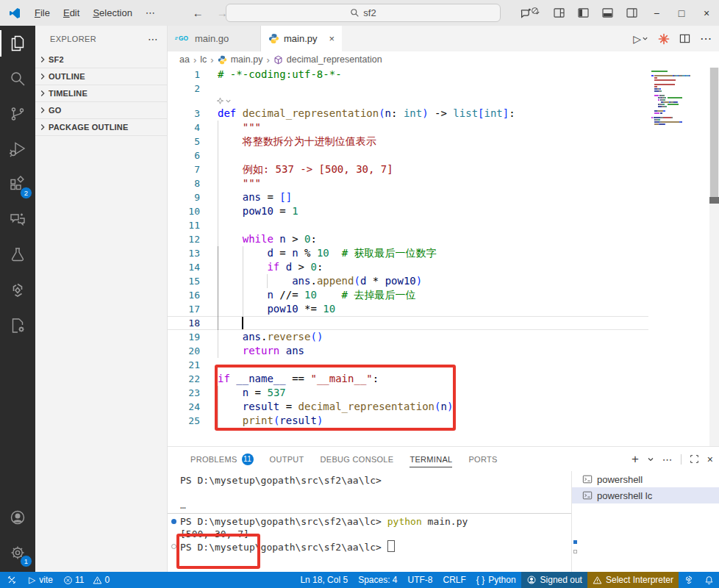  Describe the element at coordinates (150, 13) in the screenshot. I see `menu-more: ⋯` at that location.